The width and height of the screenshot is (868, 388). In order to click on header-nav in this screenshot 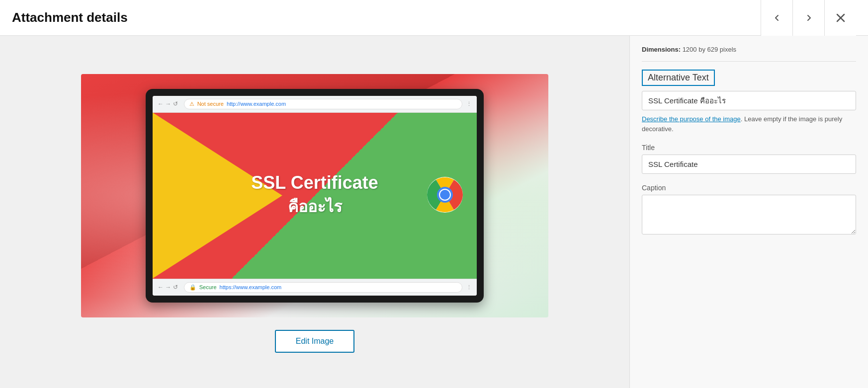, I will do `click(808, 18)`.